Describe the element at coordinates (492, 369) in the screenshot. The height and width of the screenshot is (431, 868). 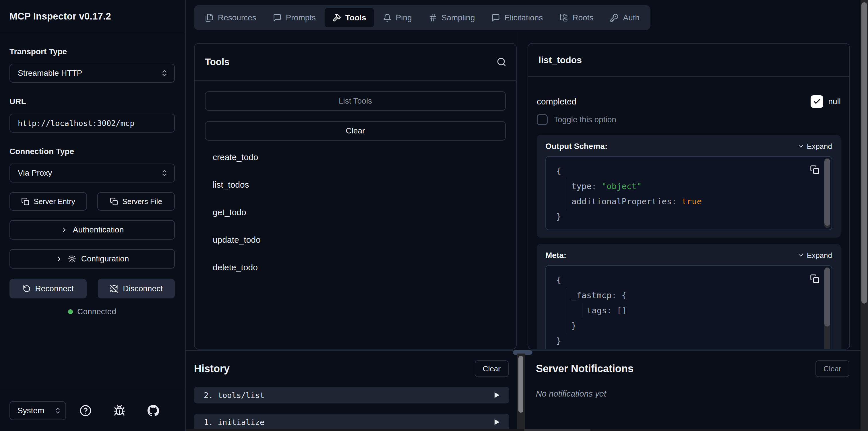
I see `history-clear-button: Clear` at that location.